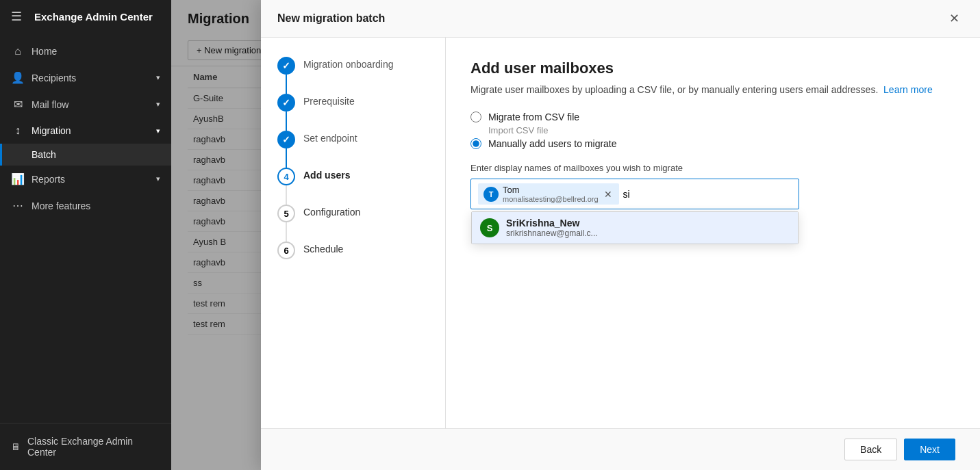  What do you see at coordinates (86, 131) in the screenshot?
I see `sidebar-item-migration: ↕ Migration ▾` at bounding box center [86, 131].